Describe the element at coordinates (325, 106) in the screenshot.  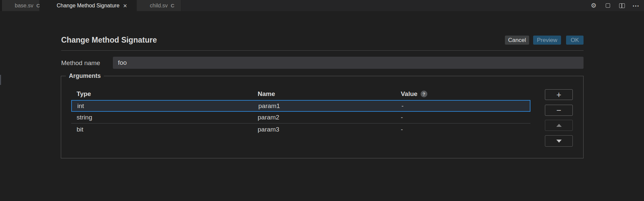
I see `cell-name: param1` at that location.